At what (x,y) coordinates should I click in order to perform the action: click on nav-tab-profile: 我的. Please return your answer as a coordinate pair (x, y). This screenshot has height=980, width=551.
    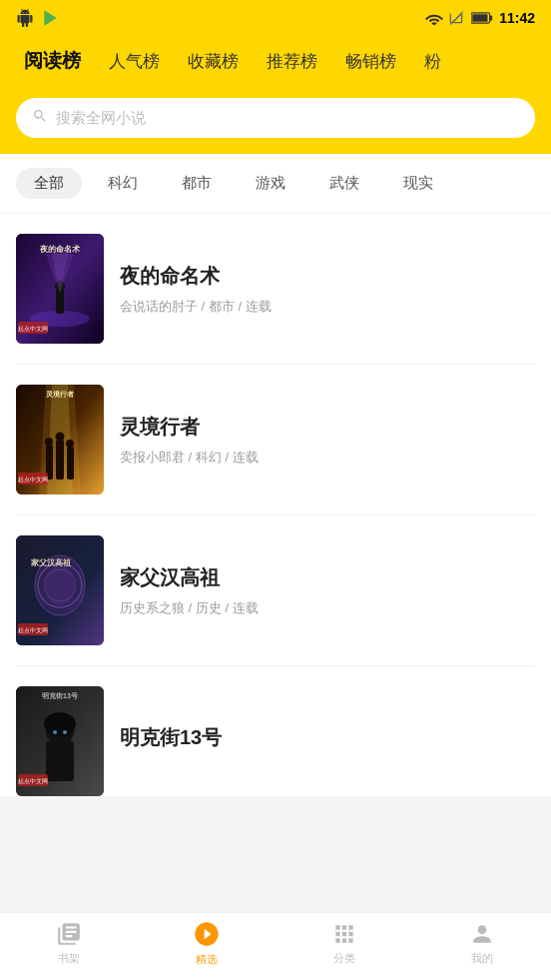
    Looking at the image, I should click on (482, 943).